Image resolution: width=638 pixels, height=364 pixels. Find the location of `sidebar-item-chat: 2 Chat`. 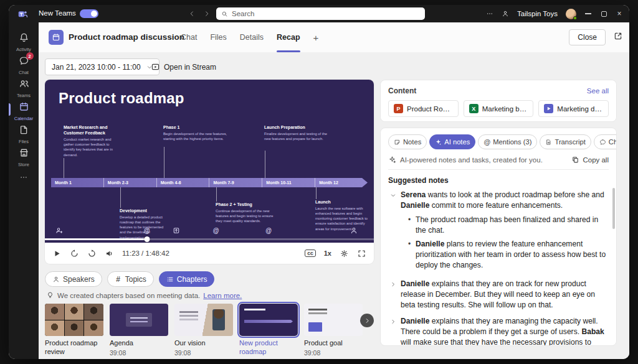

sidebar-item-chat: 2 Chat is located at coordinates (24, 65).